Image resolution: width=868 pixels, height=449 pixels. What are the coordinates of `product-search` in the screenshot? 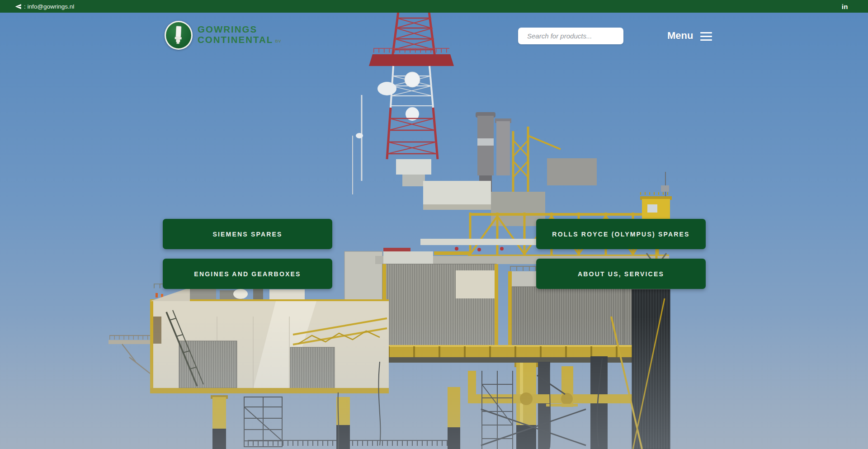 It's located at (571, 36).